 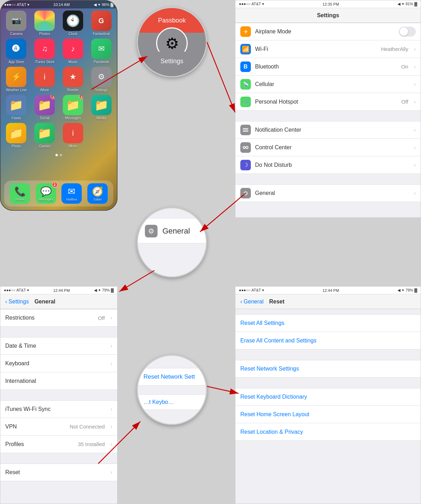 What do you see at coordinates (45, 51) in the screenshot?
I see `app-itunes: ♫ iTunes Store` at bounding box center [45, 51].